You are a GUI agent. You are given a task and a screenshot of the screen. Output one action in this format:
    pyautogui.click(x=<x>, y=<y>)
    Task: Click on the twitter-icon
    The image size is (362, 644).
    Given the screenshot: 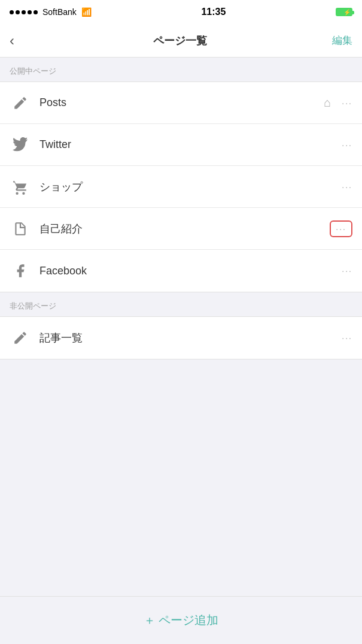 What is the action you would take?
    pyautogui.click(x=20, y=145)
    